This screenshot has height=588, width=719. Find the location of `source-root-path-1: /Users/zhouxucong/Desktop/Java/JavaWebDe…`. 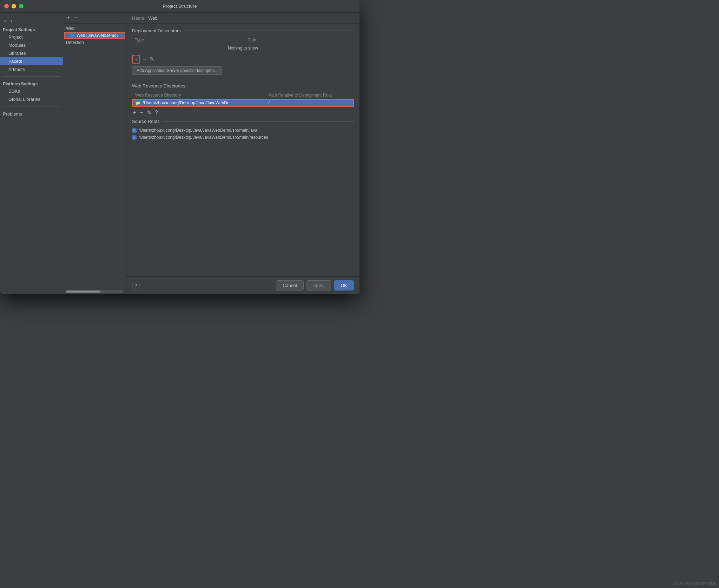

source-root-path-1: /Users/zhouxucong/Desktop/Java/JavaWebDe… is located at coordinates (204, 137).